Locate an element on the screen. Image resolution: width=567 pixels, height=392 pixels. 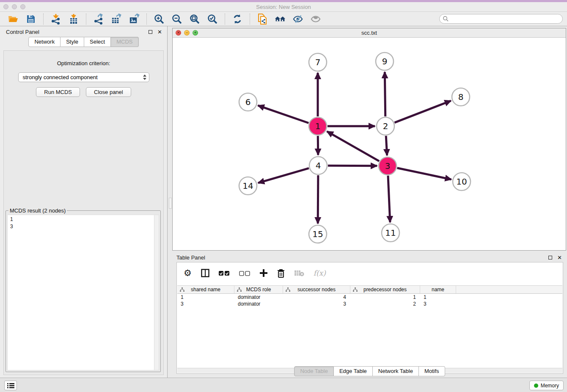
zoom-selected-icon is located at coordinates (212, 19).